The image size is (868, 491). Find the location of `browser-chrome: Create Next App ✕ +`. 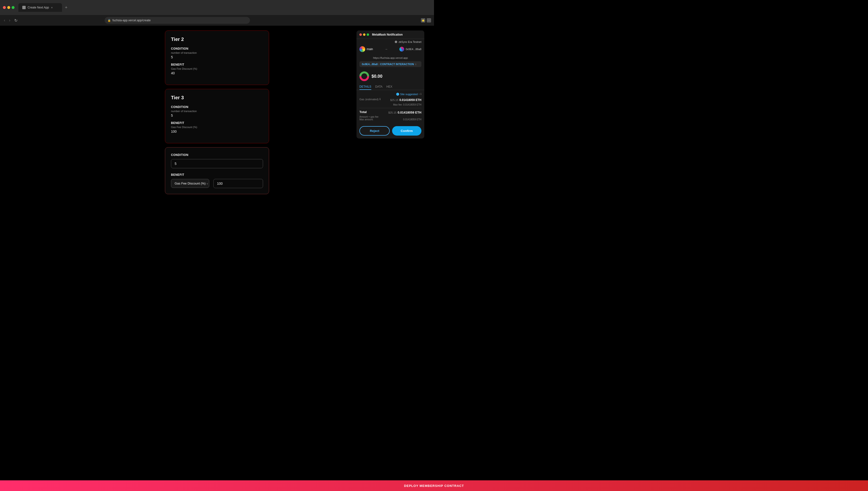

browser-chrome: Create Next App ✕ + is located at coordinates (217, 7).